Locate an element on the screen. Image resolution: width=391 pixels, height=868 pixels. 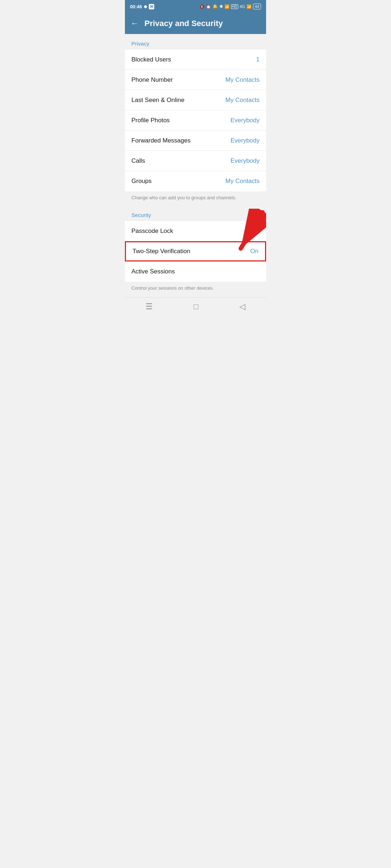
passcode-lock-item: Passcode Lock is located at coordinates (196, 231).